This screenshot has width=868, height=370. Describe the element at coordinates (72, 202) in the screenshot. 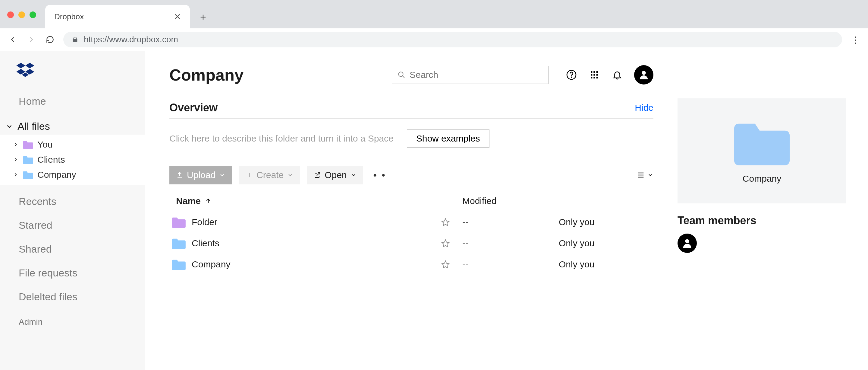

I see `sidebar-item-recents: Recents` at that location.